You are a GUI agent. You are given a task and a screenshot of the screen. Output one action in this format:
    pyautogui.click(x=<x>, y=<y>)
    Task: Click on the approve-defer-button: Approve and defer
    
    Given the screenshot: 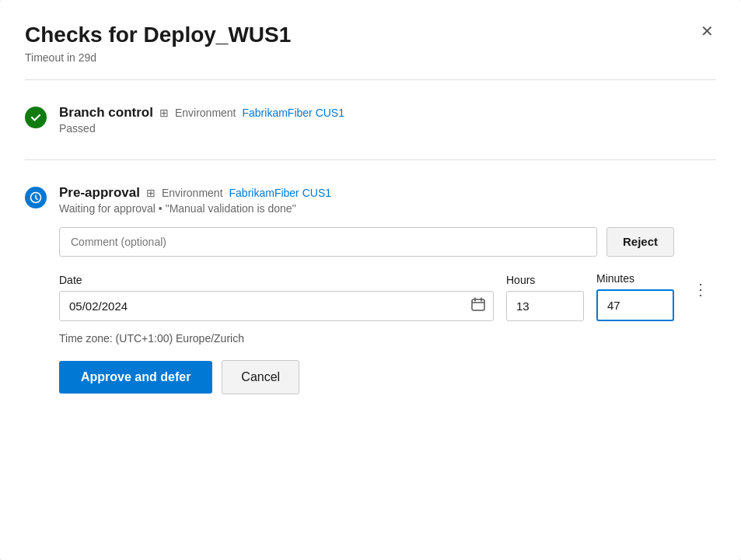 What is the action you would take?
    pyautogui.click(x=135, y=377)
    